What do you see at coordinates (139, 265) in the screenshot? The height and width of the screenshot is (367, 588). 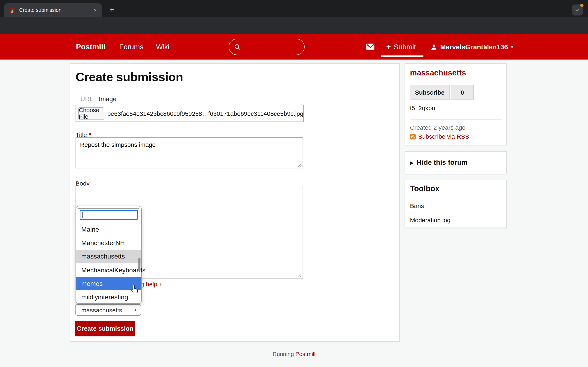 I see `dropdown-scrollbar-thumb` at bounding box center [139, 265].